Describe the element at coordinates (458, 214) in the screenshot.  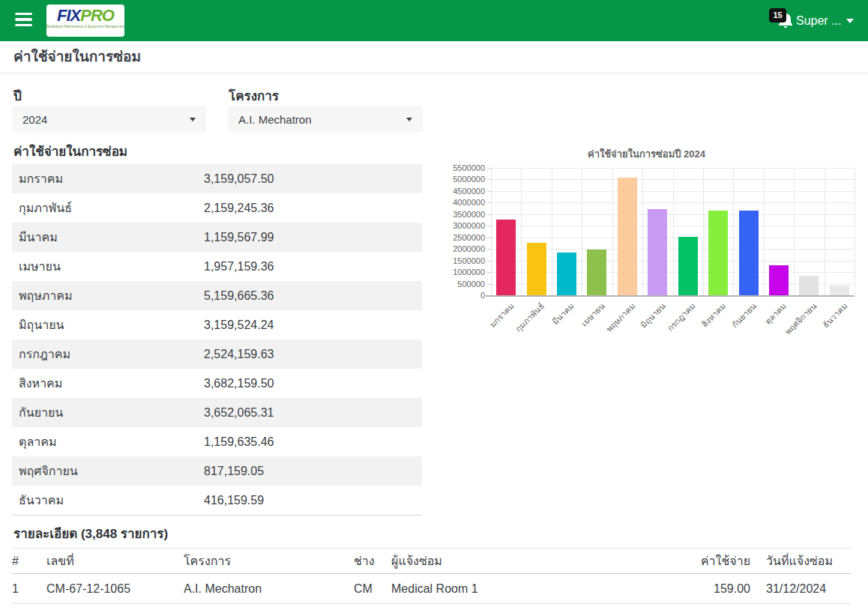
I see `y-tick-label: 3500000` at that location.